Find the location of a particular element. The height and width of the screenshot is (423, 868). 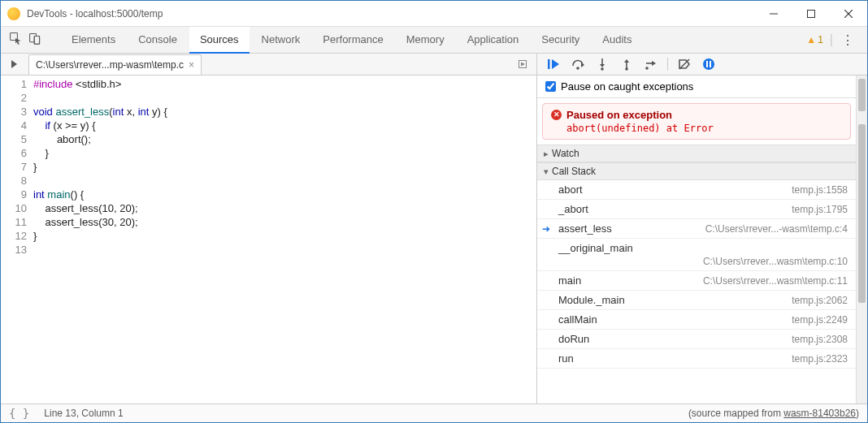

frame-function: __original_main is located at coordinates (703, 248).